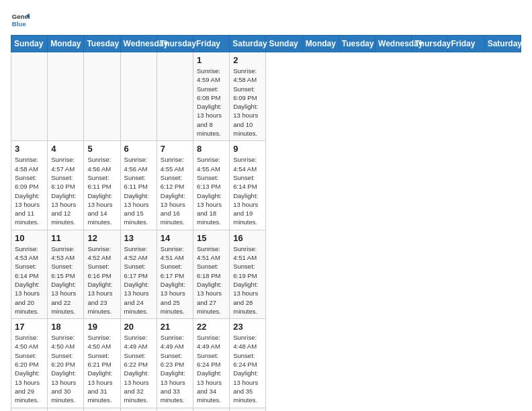 Image resolution: width=532 pixels, height=411 pixels. I want to click on calendar-cell: 3Sunrise: 4:58 AM Sunset: 6:09 PM Daylig…, so click(30, 185).